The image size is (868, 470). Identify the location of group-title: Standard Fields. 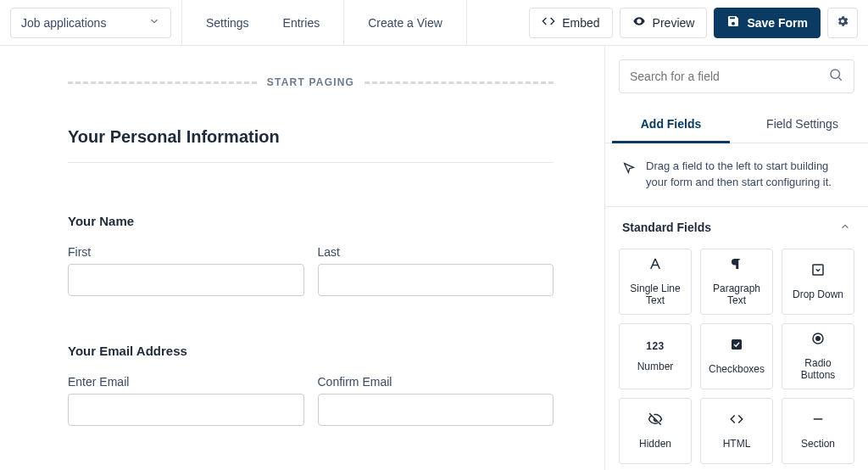
(666, 227).